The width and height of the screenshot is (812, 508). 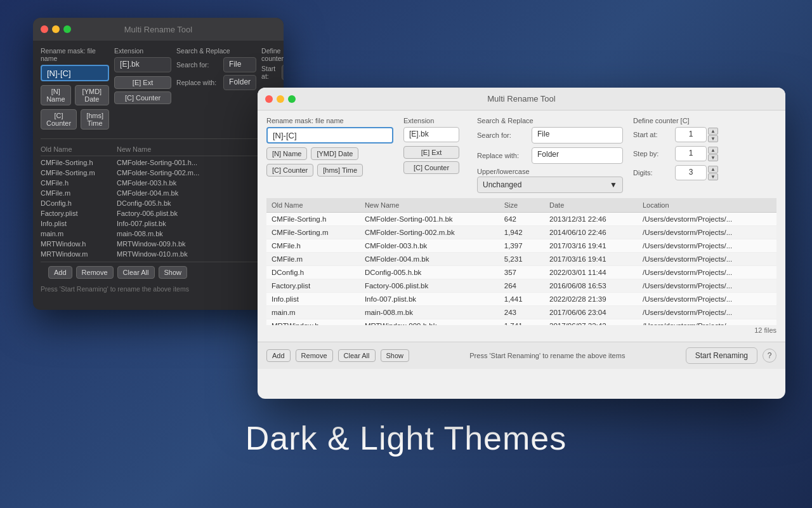 I want to click on dark-ext-counter-button: [C] Counter, so click(x=143, y=98).